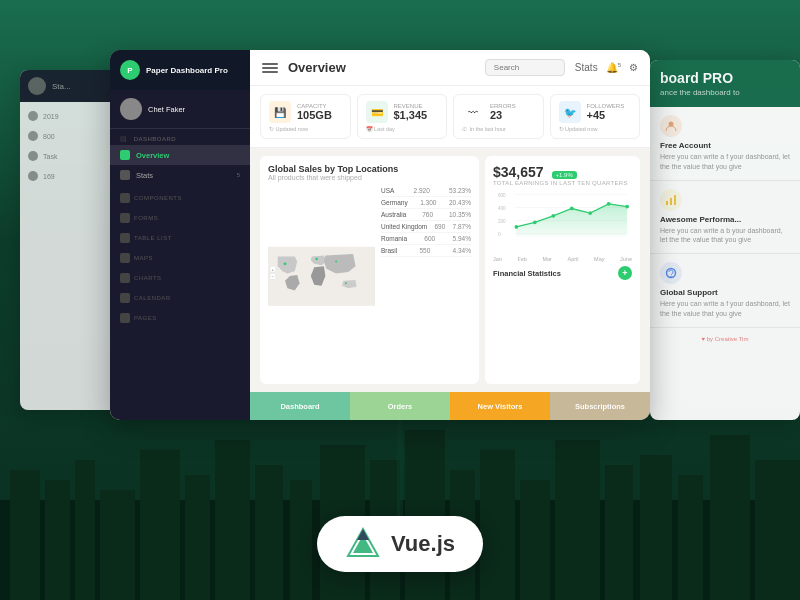 This screenshot has width=800, height=600. Describe the element at coordinates (180, 275) in the screenshot. I see `sidebar-group-charts: CHARTS` at that location.